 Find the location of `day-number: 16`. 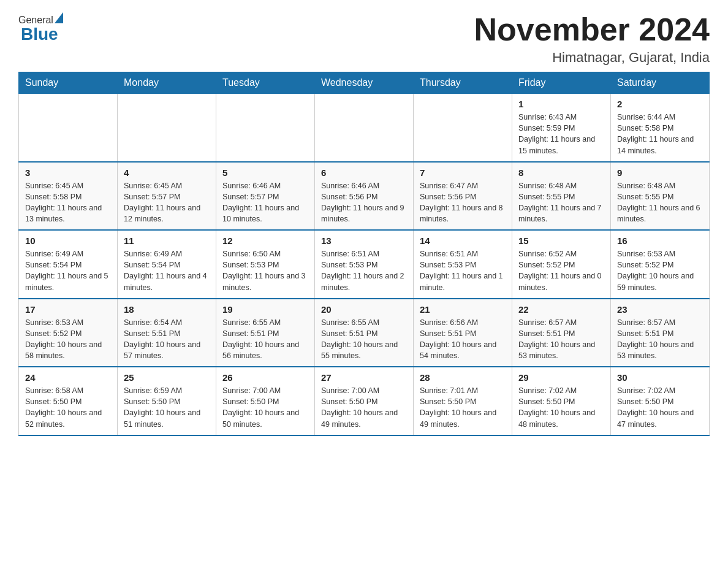

day-number: 16 is located at coordinates (660, 240).